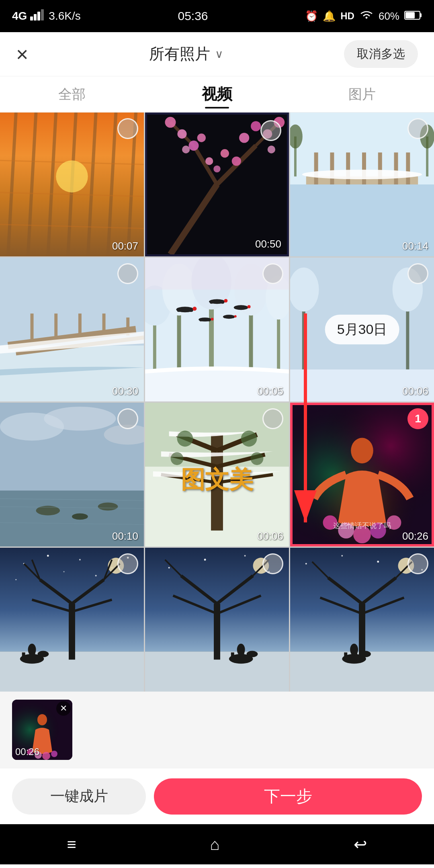  What do you see at coordinates (27, 752) in the screenshot?
I see `preview-duration-1: 00:26` at bounding box center [27, 752].